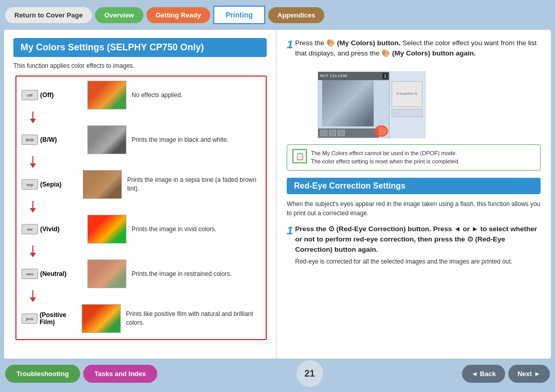 The width and height of the screenshot is (555, 392). What do you see at coordinates (107, 140) in the screenshot?
I see `color-thumb-bw` at bounding box center [107, 140].